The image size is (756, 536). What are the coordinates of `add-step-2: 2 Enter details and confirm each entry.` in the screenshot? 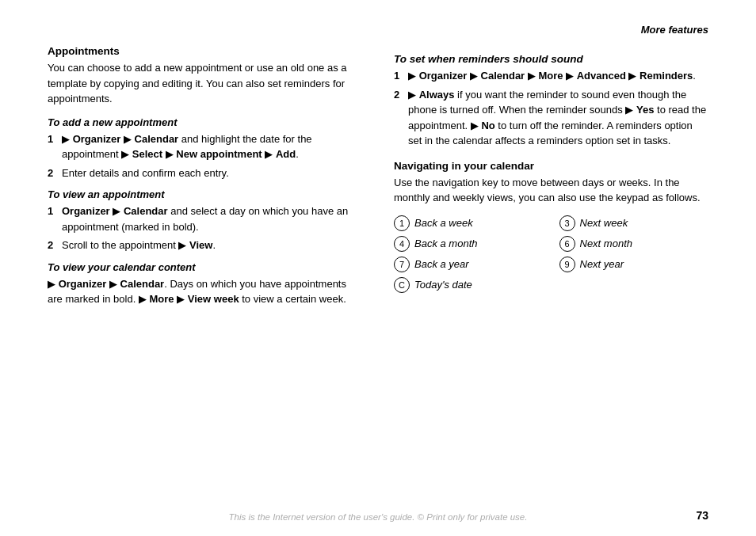 It's located at (204, 173).